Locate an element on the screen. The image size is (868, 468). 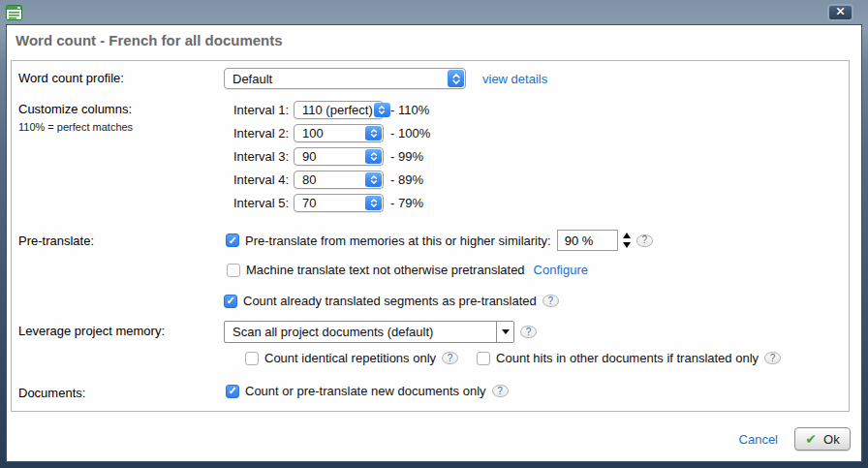
similarity-checkbox: ✓ is located at coordinates (232, 240).